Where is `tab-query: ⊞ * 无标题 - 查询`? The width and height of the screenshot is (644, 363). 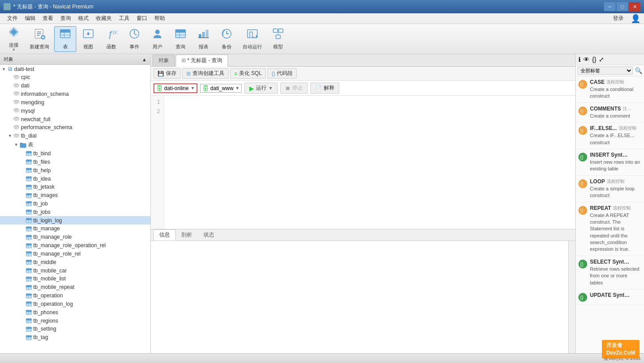
tab-query: ⊞ * 无标题 - 查询 is located at coordinates (202, 60).